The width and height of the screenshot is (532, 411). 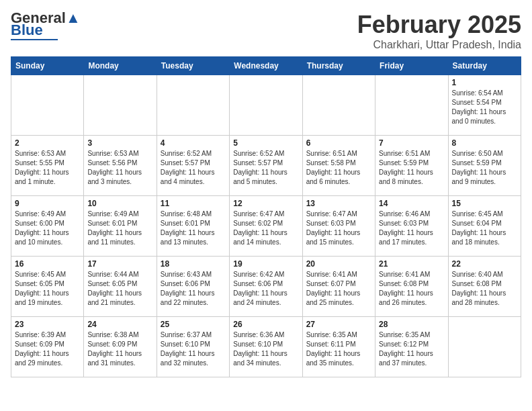 What do you see at coordinates (193, 324) in the screenshot?
I see `day-number: 25` at bounding box center [193, 324].